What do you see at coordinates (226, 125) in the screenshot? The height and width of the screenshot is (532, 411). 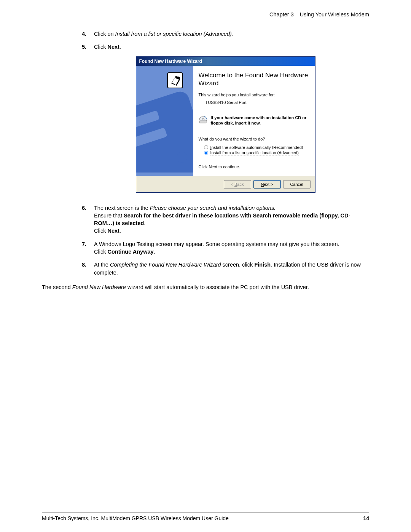 I see `wizard-window: Found New Hardware Wizard` at bounding box center [226, 125].